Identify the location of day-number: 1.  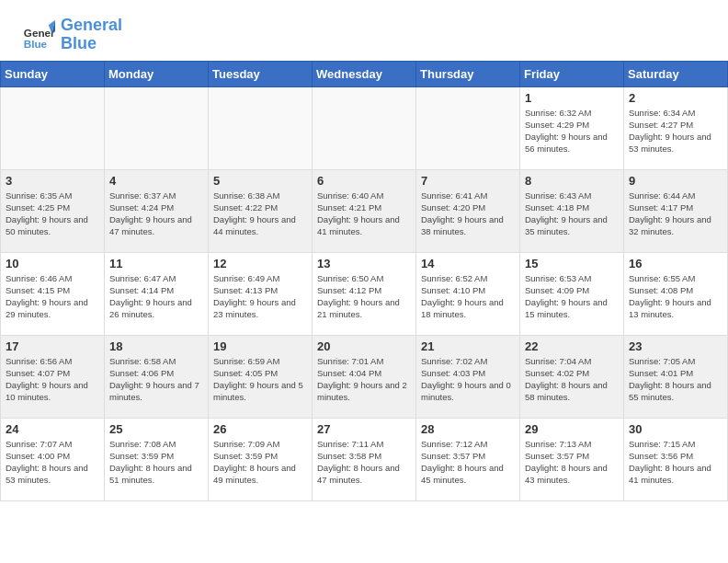
(572, 98).